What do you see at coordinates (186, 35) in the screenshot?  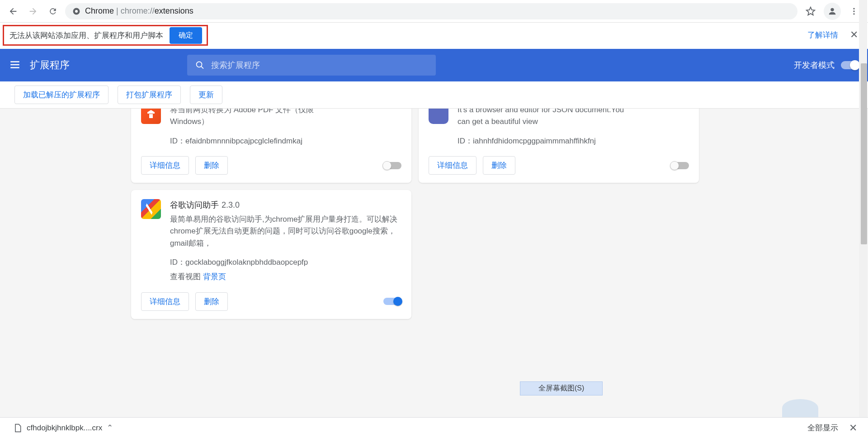 I see `confirm-button: 确定` at bounding box center [186, 35].